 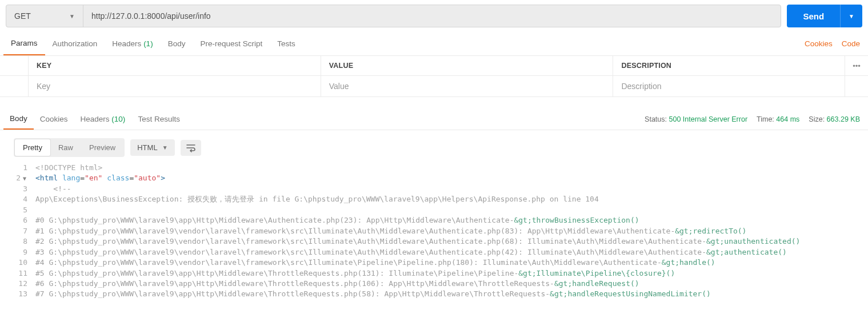 What do you see at coordinates (103, 119) in the screenshot?
I see `resp-tab-headers: Headers (10)` at bounding box center [103, 119].